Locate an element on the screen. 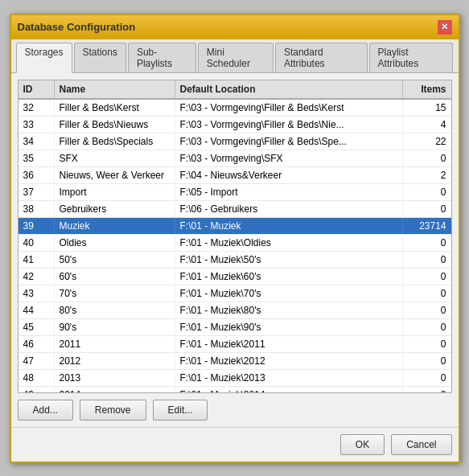 The width and height of the screenshot is (469, 476). cell-location: F:\01 - Muziek\2012 is located at coordinates (290, 361).